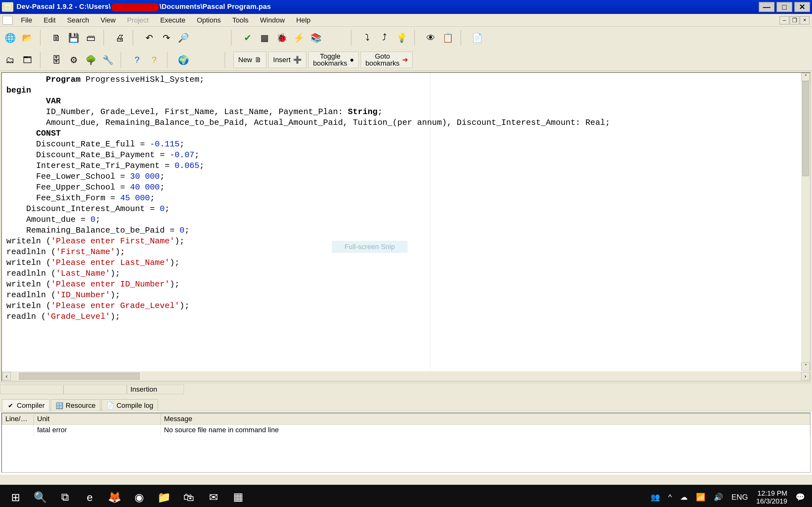 The width and height of the screenshot is (812, 507). I want to click on tip-icon: 💡, so click(401, 38).